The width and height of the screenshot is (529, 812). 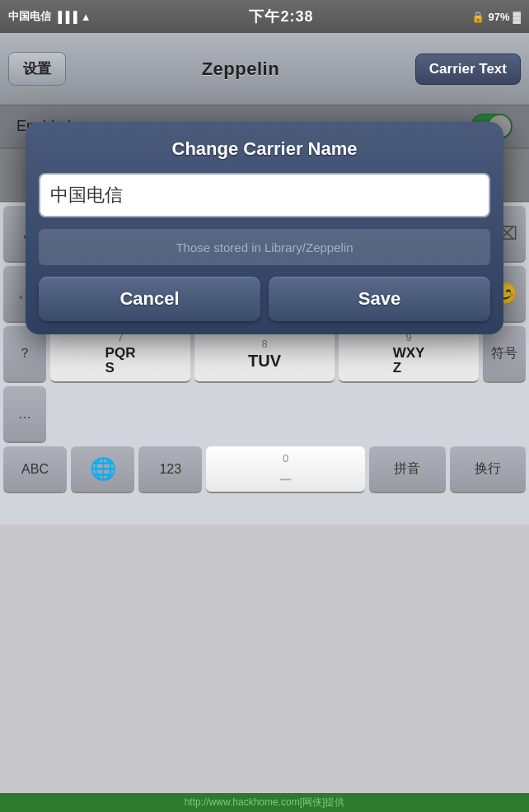 What do you see at coordinates (285, 475) in the screenshot?
I see `space-underscore: ⎽` at bounding box center [285, 475].